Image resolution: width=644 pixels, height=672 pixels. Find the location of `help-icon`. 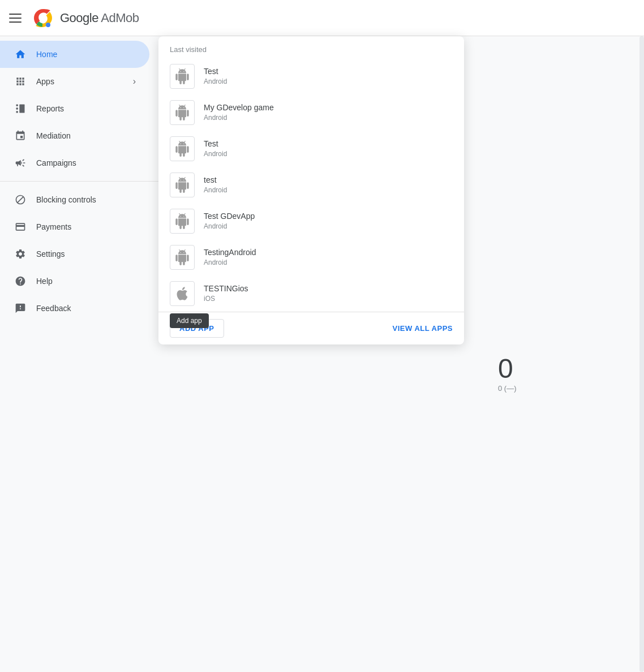

help-icon is located at coordinates (20, 281).